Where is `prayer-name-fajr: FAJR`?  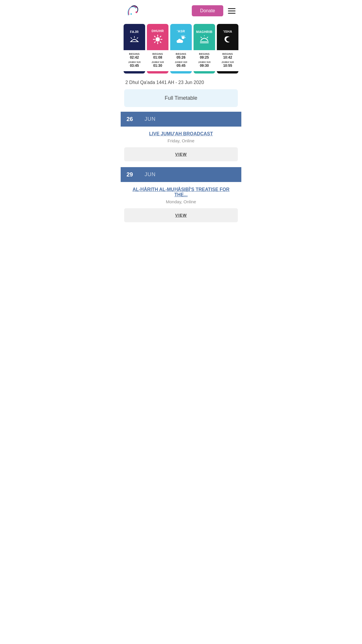
prayer-name-fajr: FAJR is located at coordinates (134, 32).